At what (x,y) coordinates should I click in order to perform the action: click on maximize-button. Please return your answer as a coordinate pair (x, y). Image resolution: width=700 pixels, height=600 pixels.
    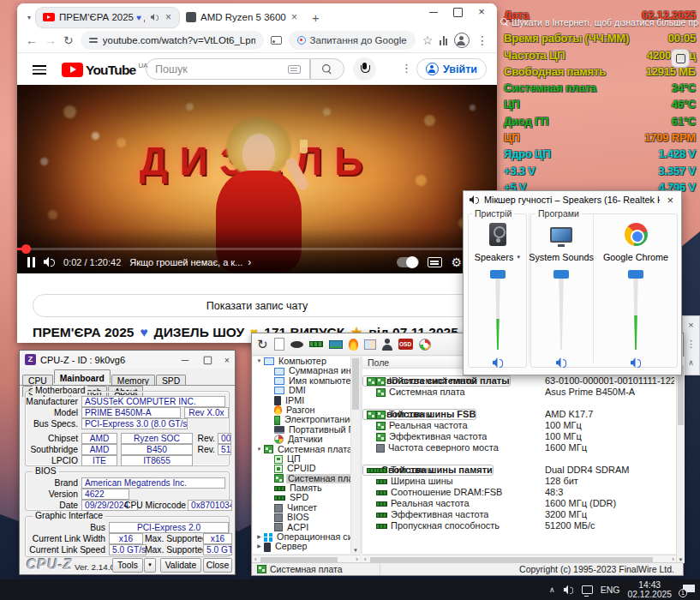
    Looking at the image, I should click on (458, 12).